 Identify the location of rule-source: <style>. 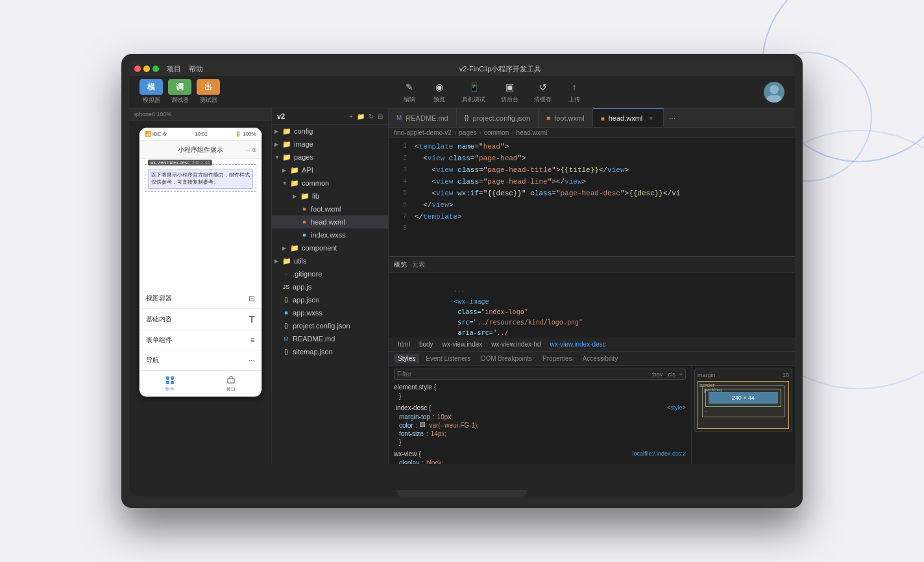
(676, 408).